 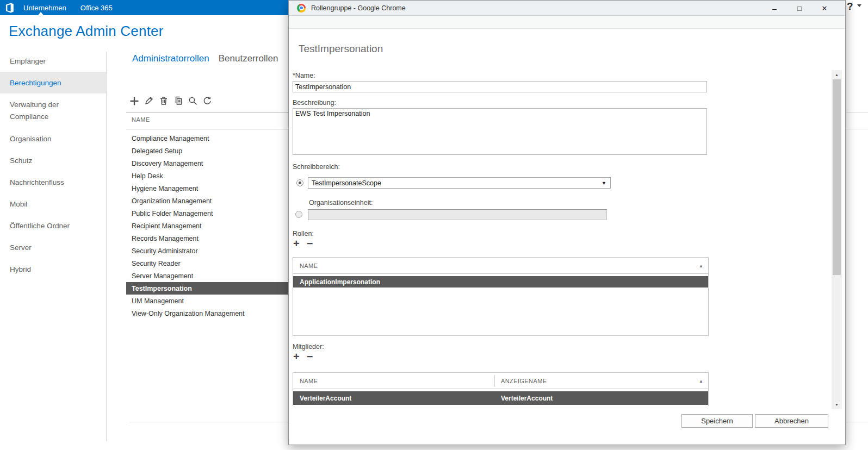 What do you see at coordinates (567, 23) in the screenshot?
I see `dialog-toolbar-strip` at bounding box center [567, 23].